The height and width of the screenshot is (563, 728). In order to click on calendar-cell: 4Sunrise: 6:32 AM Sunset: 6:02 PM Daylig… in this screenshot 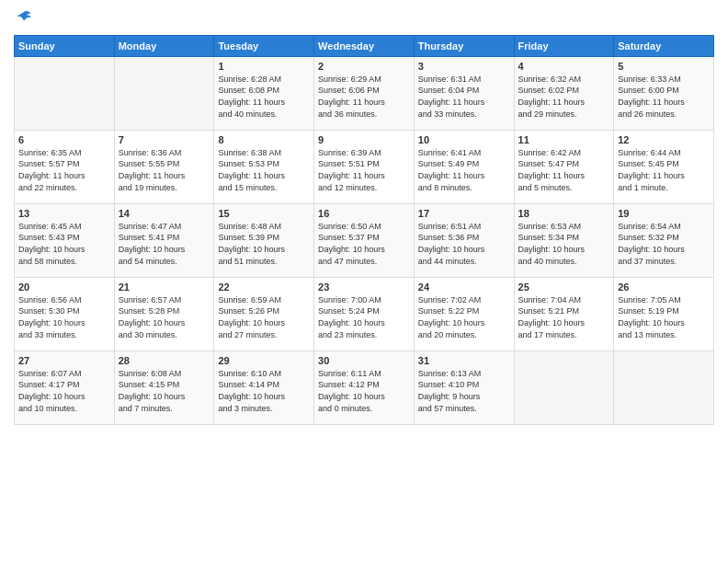, I will do `click(564, 93)`.